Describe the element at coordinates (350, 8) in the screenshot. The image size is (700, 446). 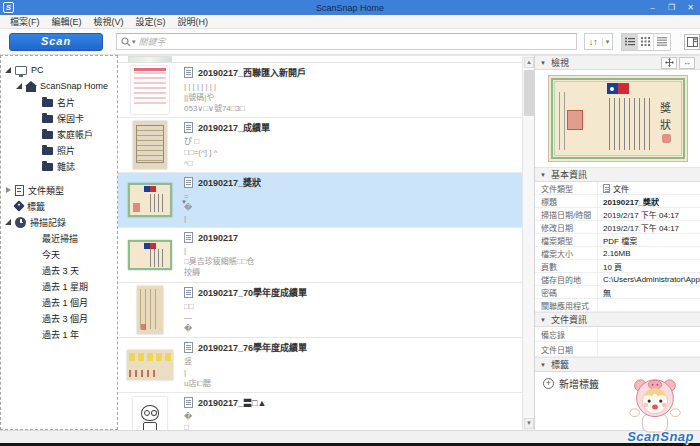
I see `window-title: ScanSnap Home` at that location.